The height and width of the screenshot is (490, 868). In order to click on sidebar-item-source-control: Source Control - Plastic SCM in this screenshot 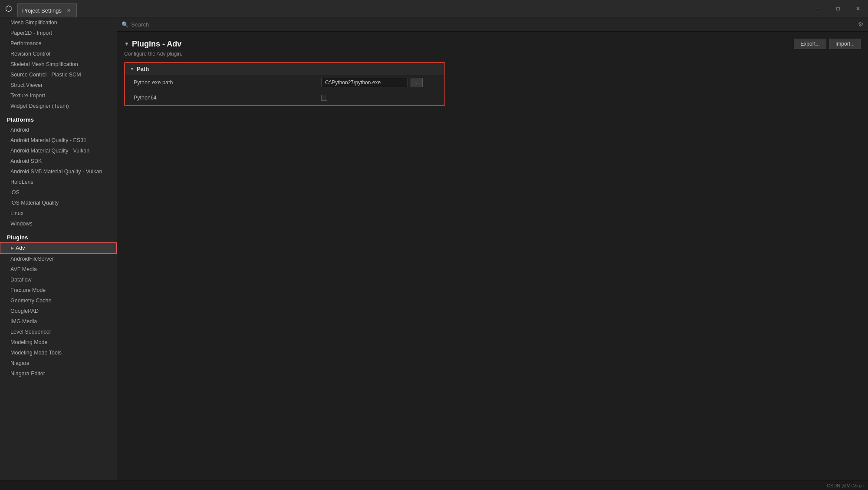, I will do `click(58, 75)`.